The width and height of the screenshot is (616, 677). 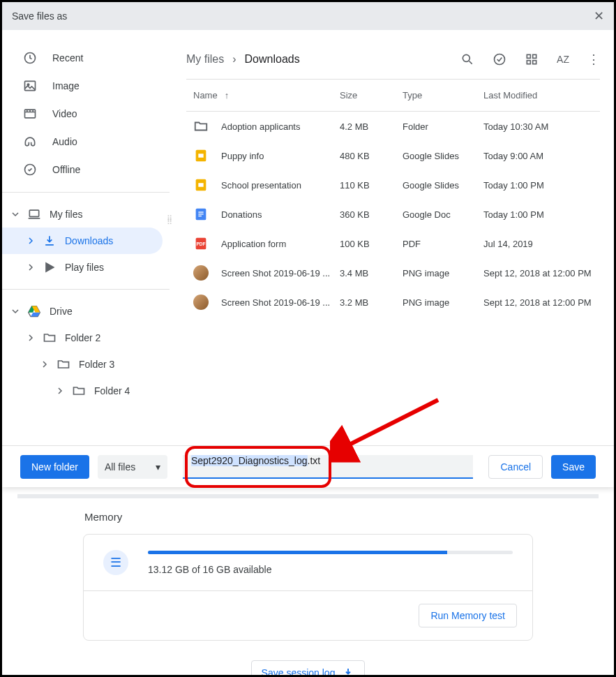 What do you see at coordinates (89, 214) in the screenshot?
I see `tree-my-files: My files` at bounding box center [89, 214].